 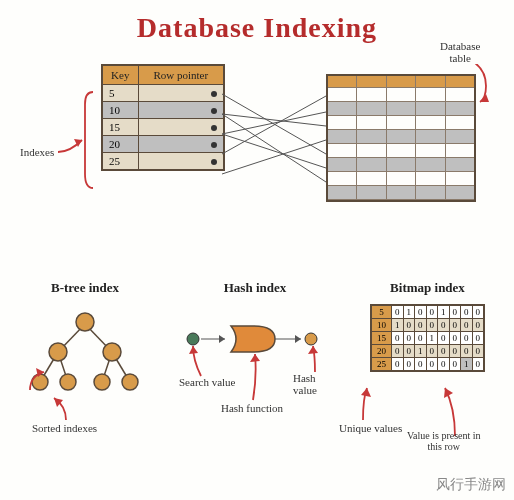 What do you see at coordinates (120, 144) in the screenshot?
I see `index-key-cell: 20` at bounding box center [120, 144].